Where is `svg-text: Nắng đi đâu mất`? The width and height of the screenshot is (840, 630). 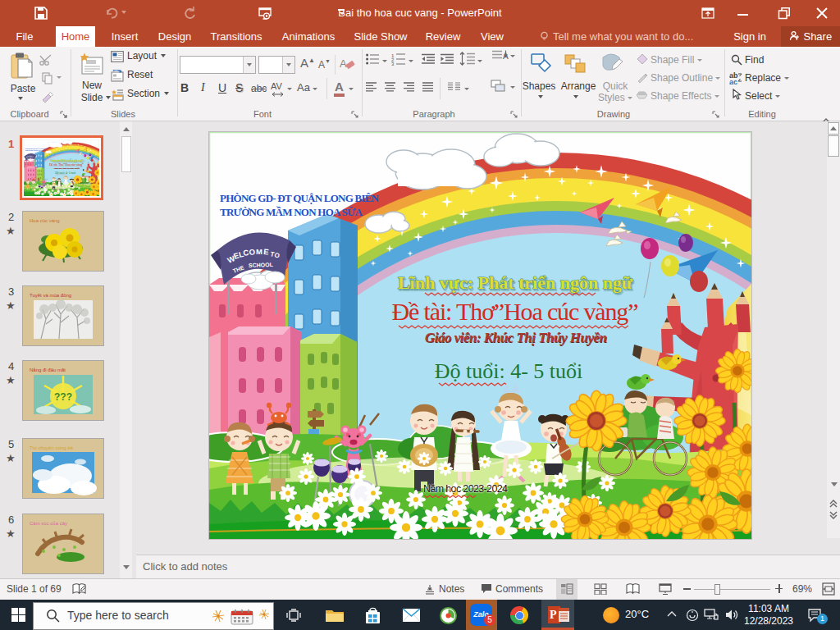
svg-text: Nắng đi đâu mất is located at coordinates (48, 370).